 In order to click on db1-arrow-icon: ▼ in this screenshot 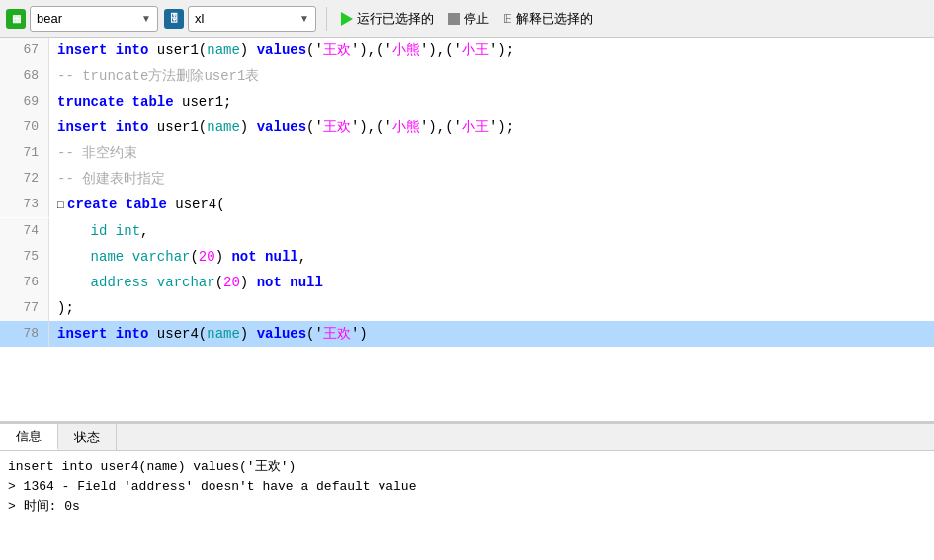, I will do `click(146, 18)`.